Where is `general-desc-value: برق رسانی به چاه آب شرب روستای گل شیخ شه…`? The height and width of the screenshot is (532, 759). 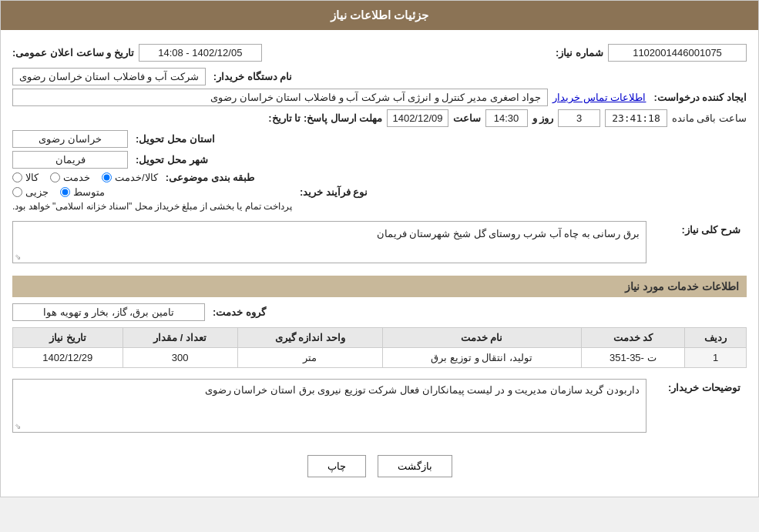
general-desc-value: برق رسانی به چاه آب شرب روستای گل شیخ شه… is located at coordinates (509, 234).